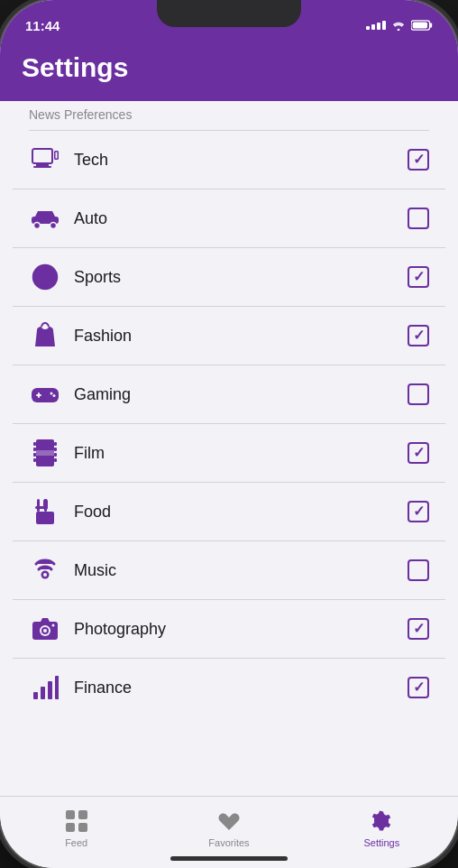 This screenshot has width=458, height=868. What do you see at coordinates (418, 453) in the screenshot?
I see `film-checkbox: ✓` at bounding box center [418, 453].